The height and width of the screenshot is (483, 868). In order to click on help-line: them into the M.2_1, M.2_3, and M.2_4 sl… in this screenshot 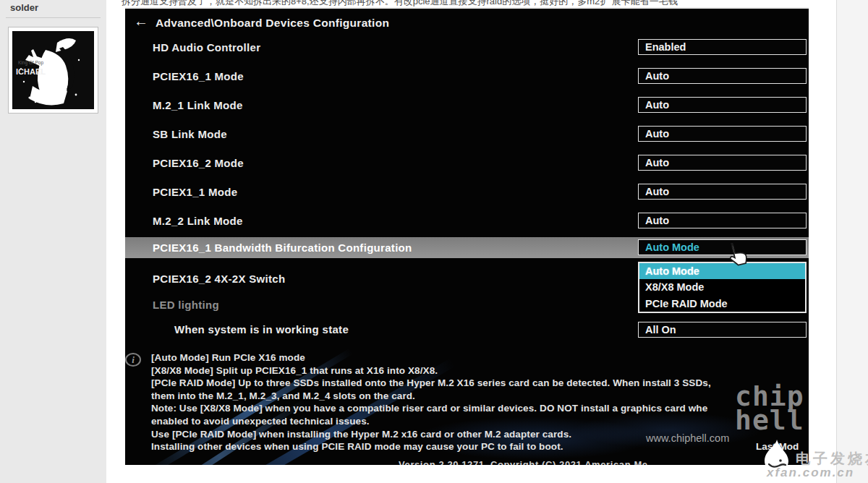, I will do `click(479, 396)`.